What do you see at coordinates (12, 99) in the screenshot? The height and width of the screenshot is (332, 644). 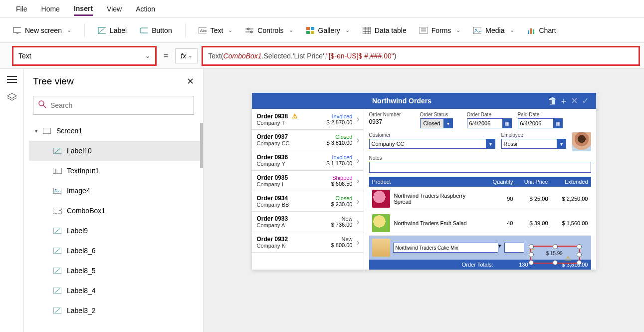 I see `layers-icon` at bounding box center [12, 99].